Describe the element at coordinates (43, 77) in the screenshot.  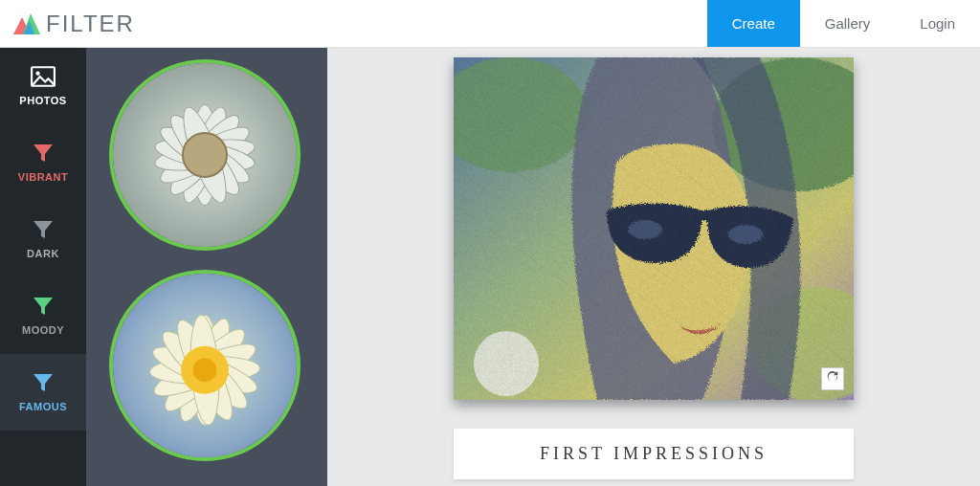
I see `image-icon` at that location.